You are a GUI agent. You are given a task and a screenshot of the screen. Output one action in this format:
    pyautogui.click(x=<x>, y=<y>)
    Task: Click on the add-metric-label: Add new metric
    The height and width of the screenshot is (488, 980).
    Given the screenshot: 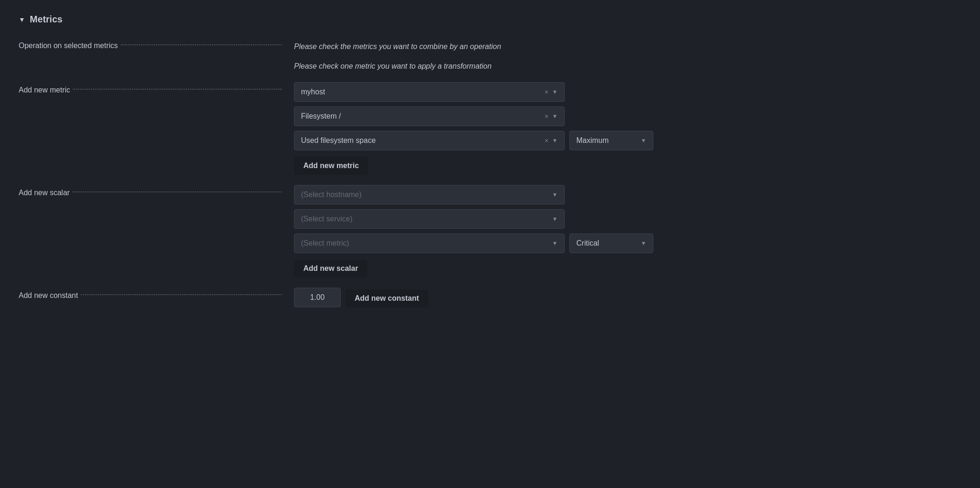 What is the action you would take?
    pyautogui.click(x=44, y=90)
    